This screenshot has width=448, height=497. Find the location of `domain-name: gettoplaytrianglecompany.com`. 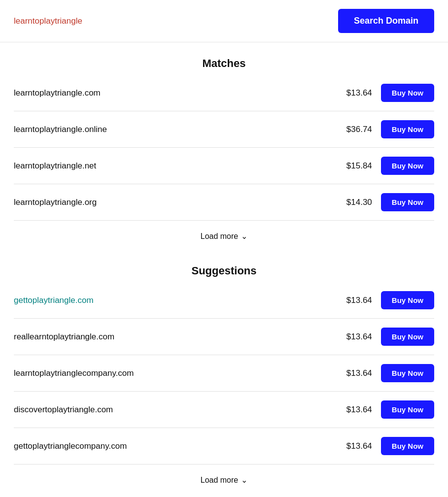

domain-name: gettoplaytrianglecompany.com is located at coordinates (70, 446).